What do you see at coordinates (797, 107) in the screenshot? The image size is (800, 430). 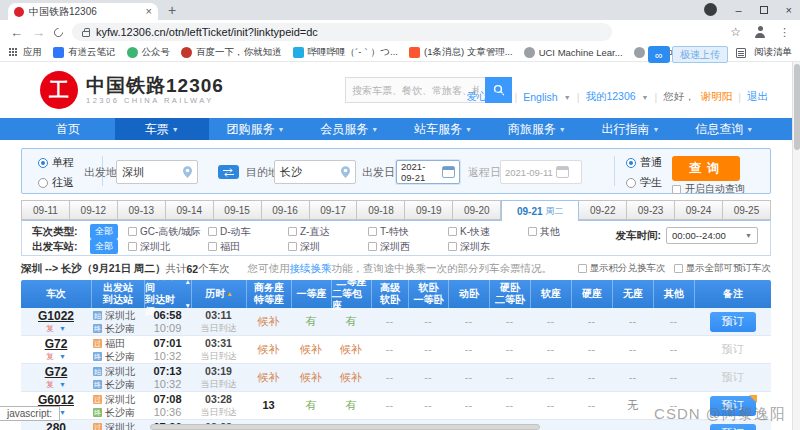 I see `vertical-scrollbar-thumb` at bounding box center [797, 107].